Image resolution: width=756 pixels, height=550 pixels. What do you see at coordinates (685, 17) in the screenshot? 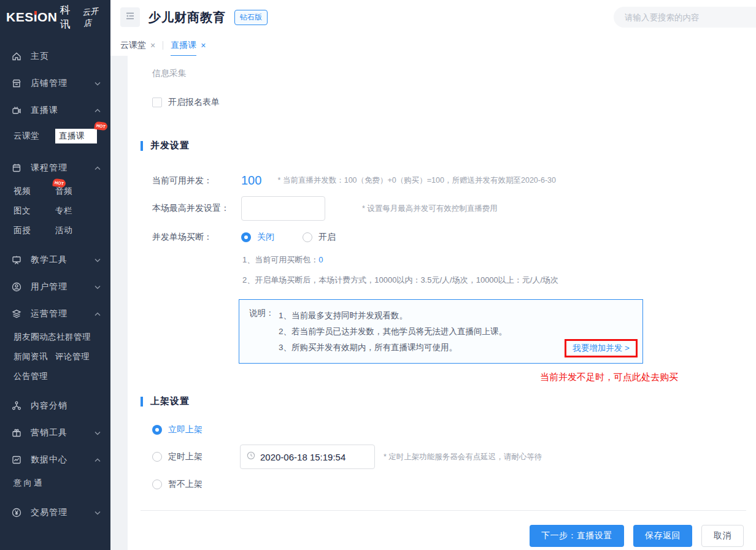
I see `search-input` at bounding box center [685, 17].